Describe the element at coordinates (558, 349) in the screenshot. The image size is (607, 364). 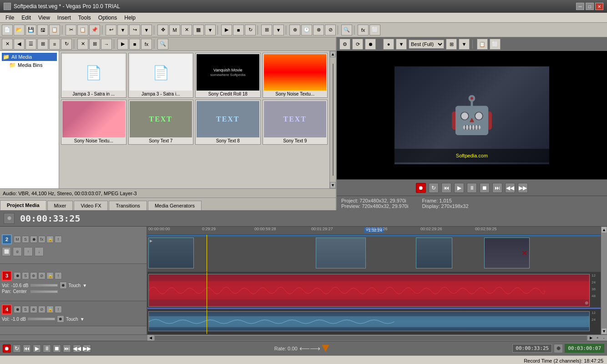
I see `tl-time-btn: ⊕` at that location.